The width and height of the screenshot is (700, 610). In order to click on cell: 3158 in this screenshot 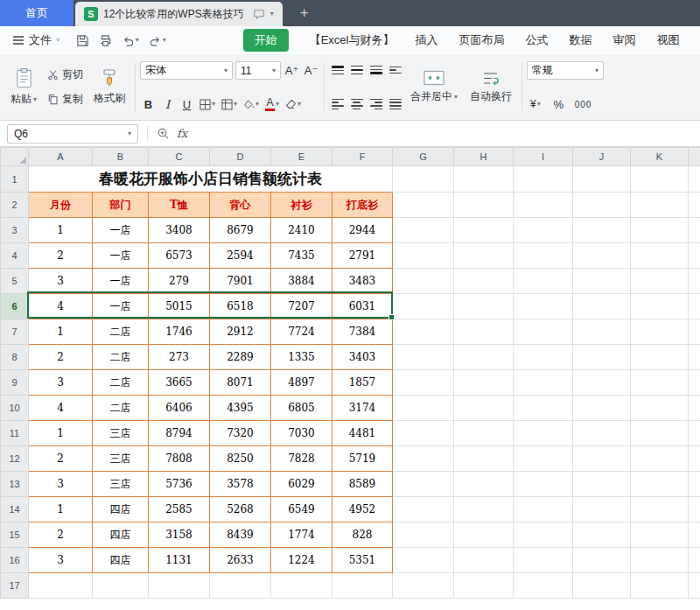, I will do `click(179, 536)`.